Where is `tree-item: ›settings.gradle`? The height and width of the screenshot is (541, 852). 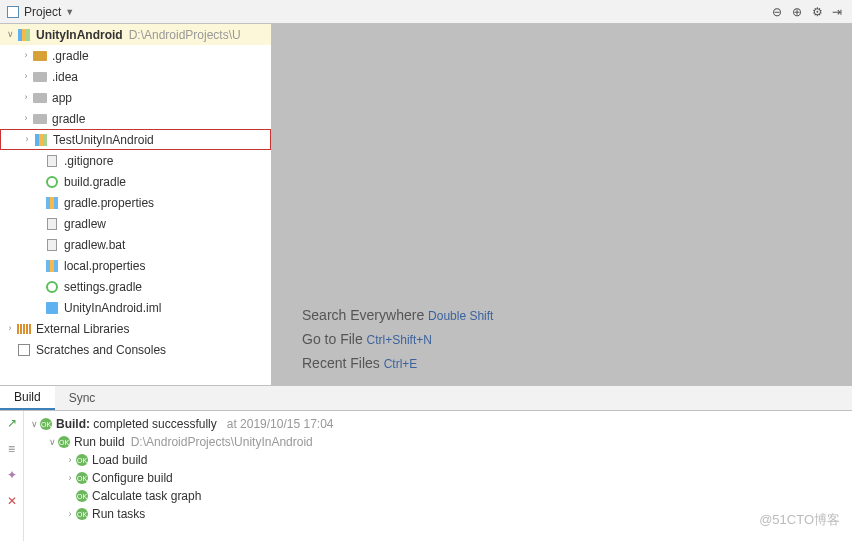 tree-item: ›settings.gradle is located at coordinates (136, 286).